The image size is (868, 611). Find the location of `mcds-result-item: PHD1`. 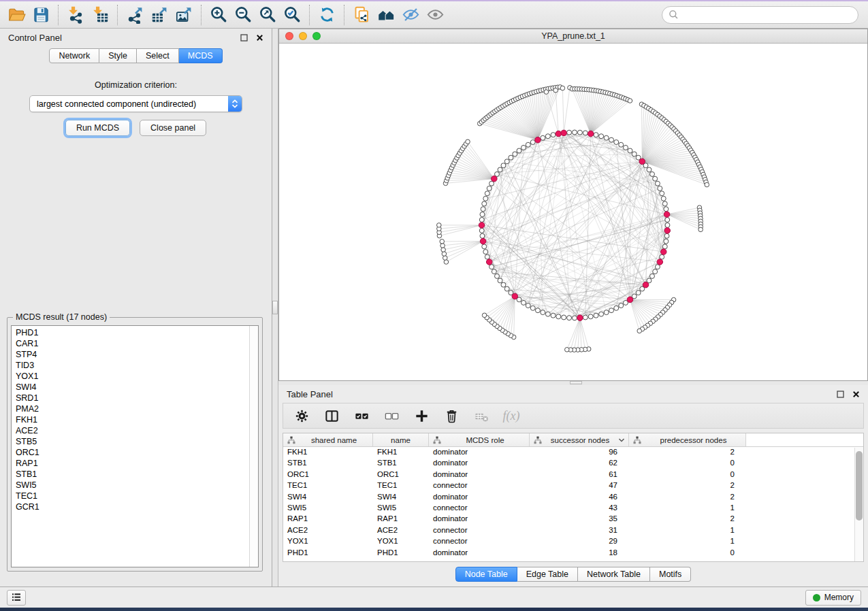

mcds-result-item: PHD1 is located at coordinates (132, 333).